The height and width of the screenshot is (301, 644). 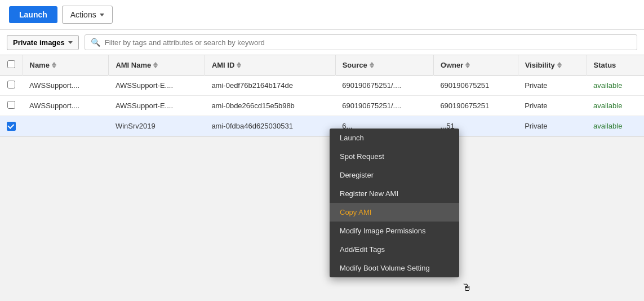 What do you see at coordinates (467, 287) in the screenshot?
I see `cursor-pointer: 🖱` at bounding box center [467, 287].